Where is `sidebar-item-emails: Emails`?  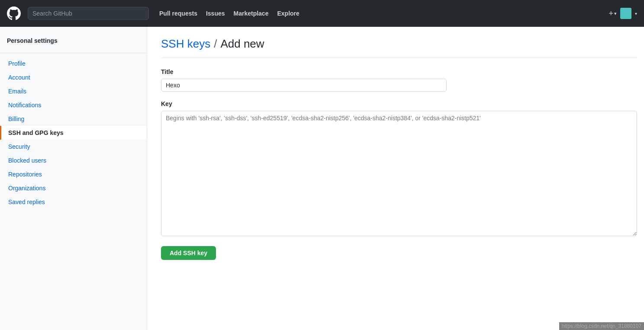
sidebar-item-emails: Emails is located at coordinates (74, 91).